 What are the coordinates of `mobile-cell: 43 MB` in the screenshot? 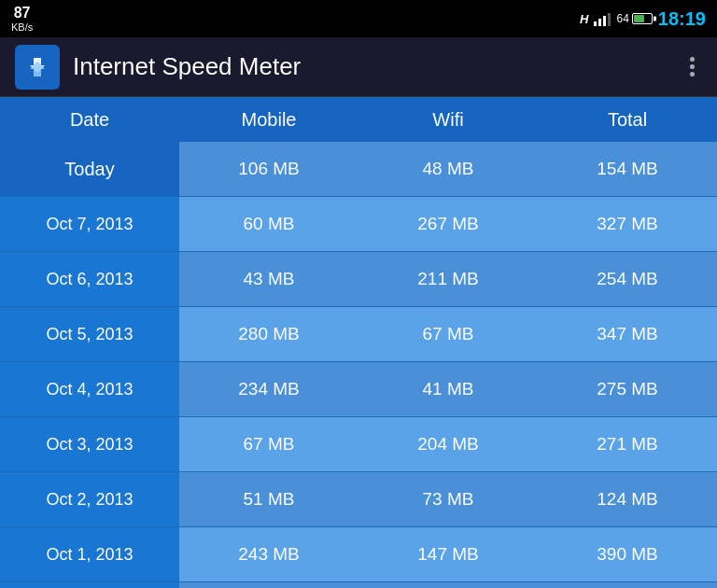 It's located at (269, 279).